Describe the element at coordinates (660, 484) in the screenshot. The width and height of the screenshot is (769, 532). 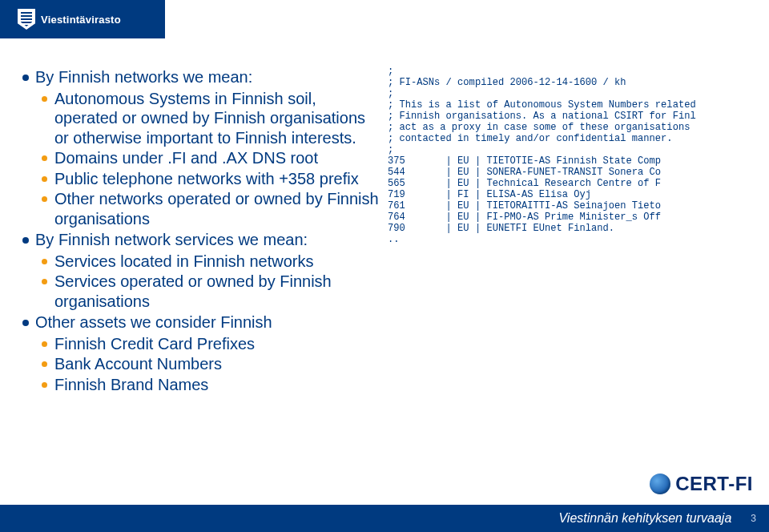
I see `globe-icon` at that location.